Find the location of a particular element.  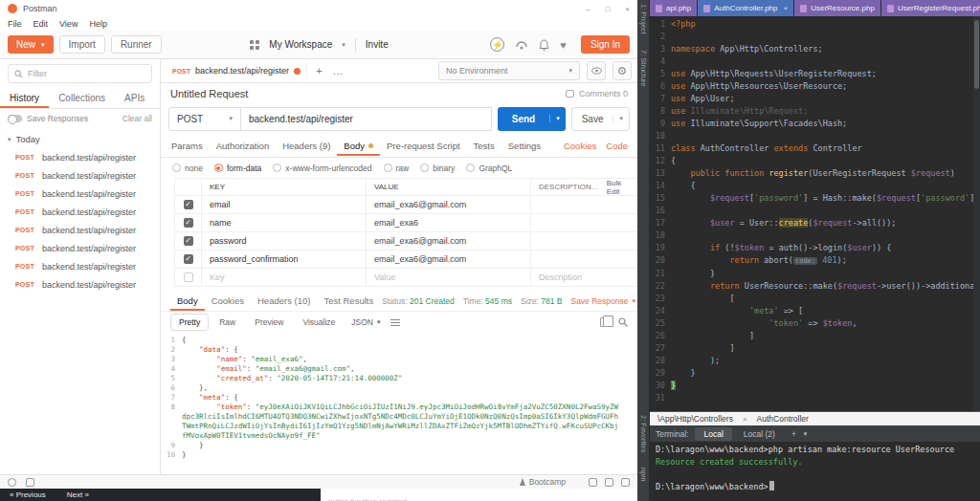

tab-options-icon: … is located at coordinates (339, 71).